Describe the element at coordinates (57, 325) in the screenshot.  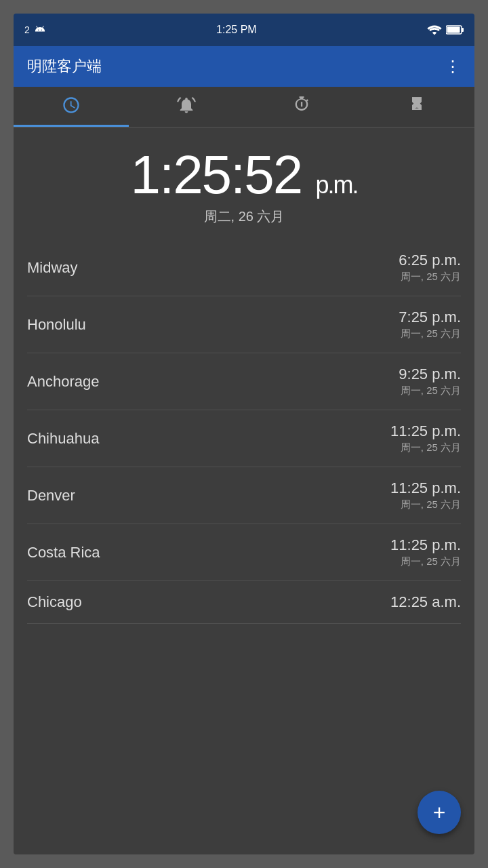
I see `timezone-name: Honolulu` at that location.